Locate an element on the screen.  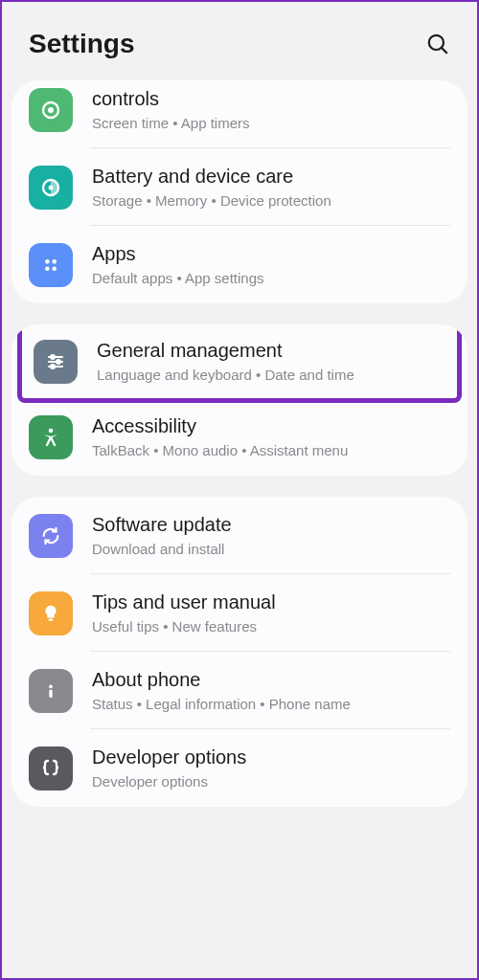
item-title: Battery and device care is located at coordinates (273, 176).